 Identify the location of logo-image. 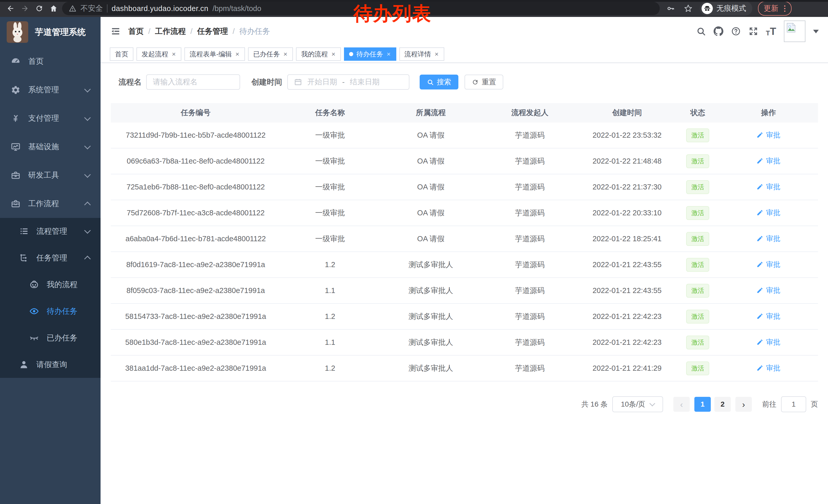
(17, 32).